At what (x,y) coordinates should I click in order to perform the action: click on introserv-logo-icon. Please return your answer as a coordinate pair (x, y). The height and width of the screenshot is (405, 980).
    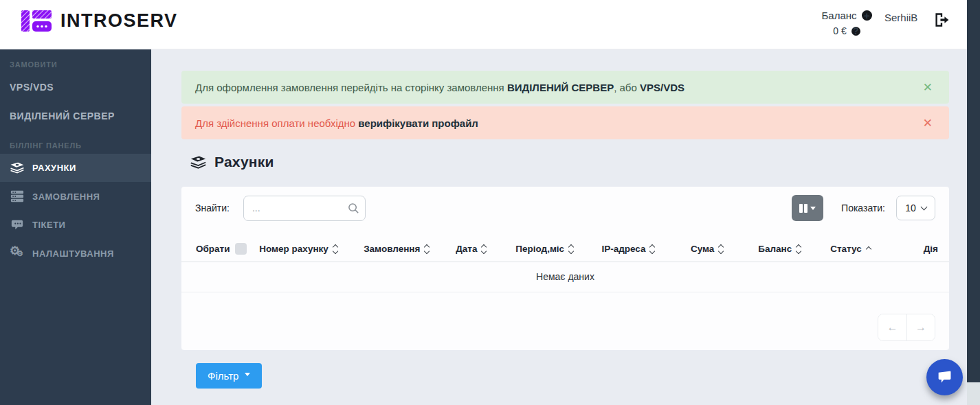
    Looking at the image, I should click on (36, 21).